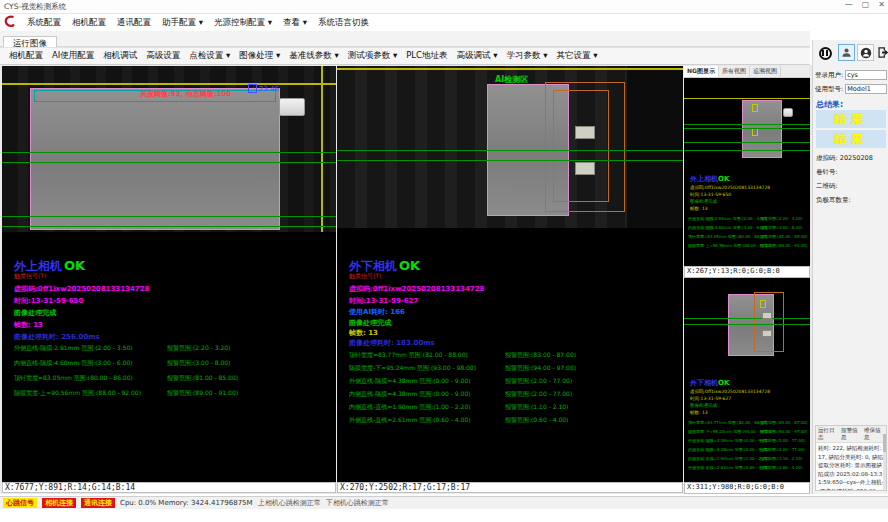  What do you see at coordinates (252, 88) in the screenshot?
I see `marker-box` at bounding box center [252, 88].